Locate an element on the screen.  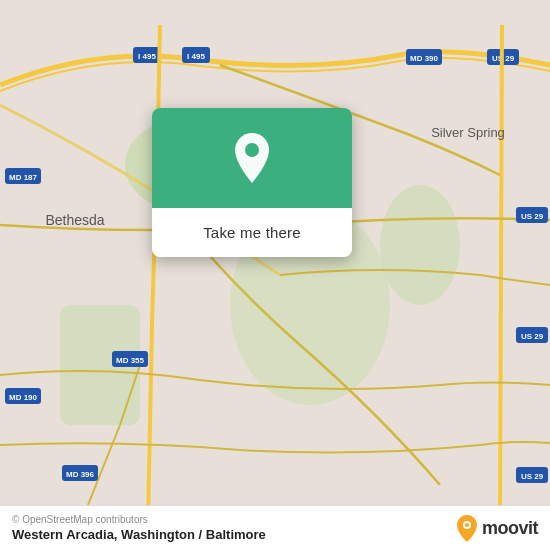
location-name: Western Arcadia, Washington / Baltimore is located at coordinates (139, 534).